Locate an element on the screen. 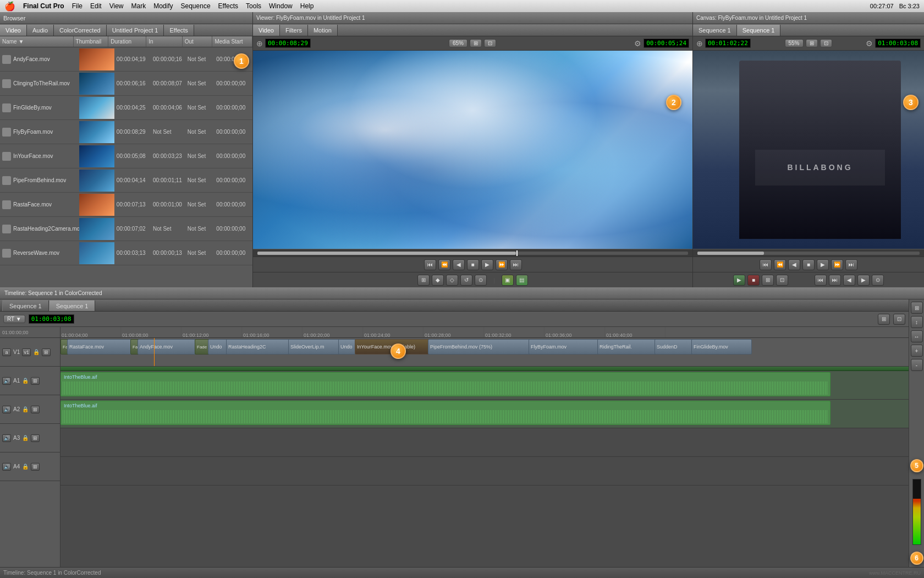  viewer-fit-btn: ⊞ is located at coordinates (476, 43).